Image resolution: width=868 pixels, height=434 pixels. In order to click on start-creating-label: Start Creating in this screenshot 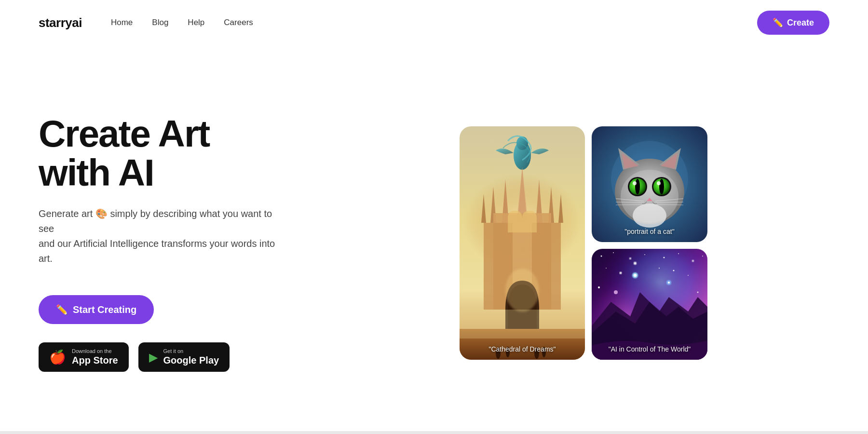, I will do `click(105, 310)`.